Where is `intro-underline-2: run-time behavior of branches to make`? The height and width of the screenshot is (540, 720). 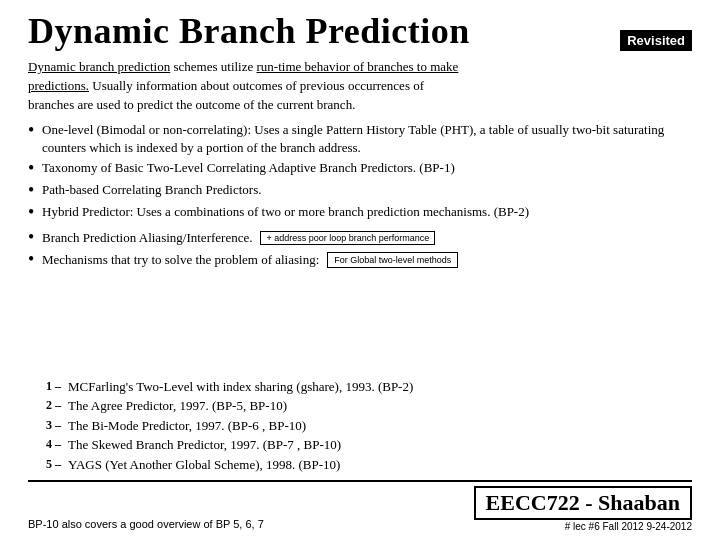
intro-underline-2: run-time behavior of branches to make is located at coordinates (358, 66).